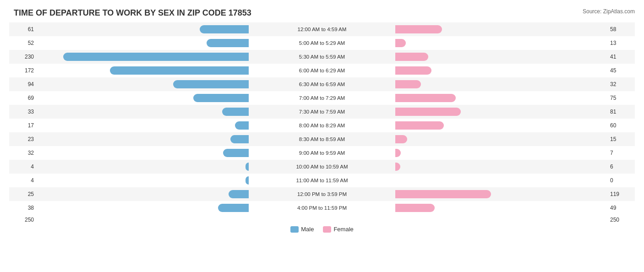 Image resolution: width=644 pixels, height=272 pixels. Describe the element at coordinates (621, 84) in the screenshot. I see `female-value: 32` at that location.